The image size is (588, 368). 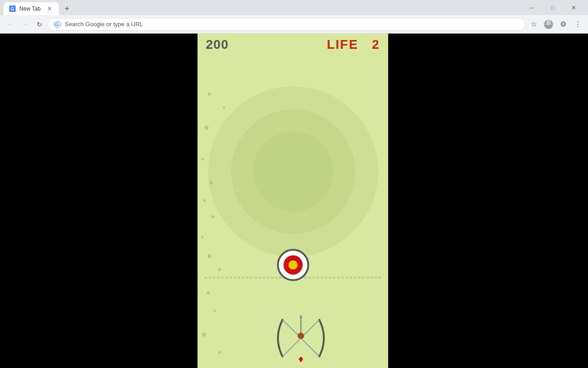 I want to click on svg-text: G, so click(x=57, y=24).